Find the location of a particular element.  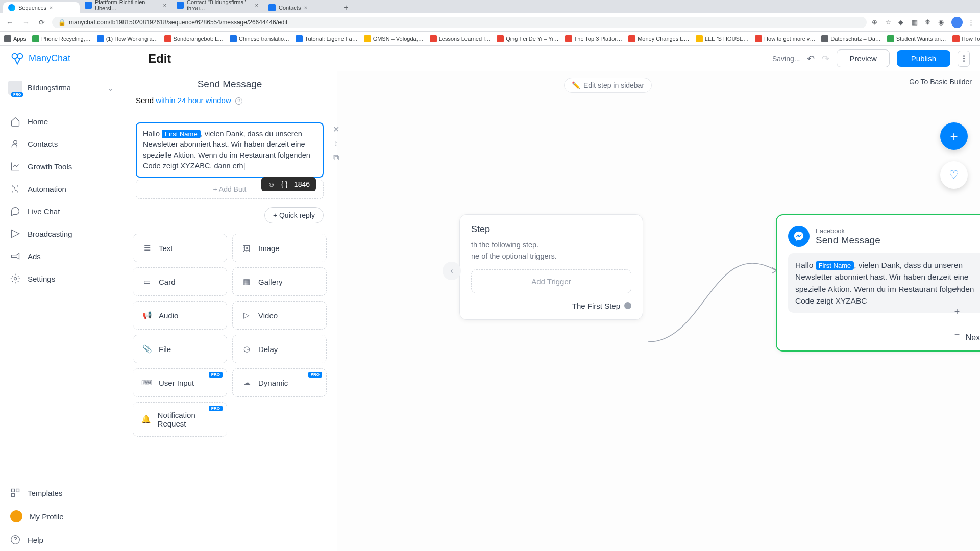

reload-icon: ⟳ is located at coordinates (42, 22).